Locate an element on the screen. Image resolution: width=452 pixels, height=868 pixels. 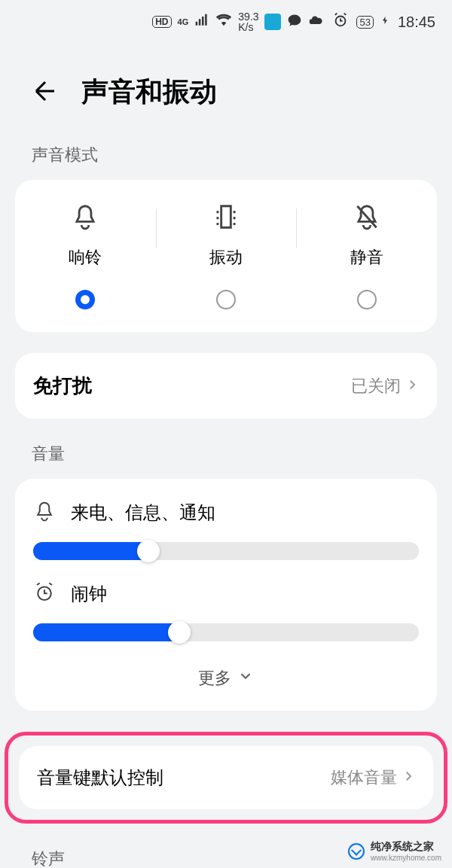
alarm-outline-icon is located at coordinates (44, 594).